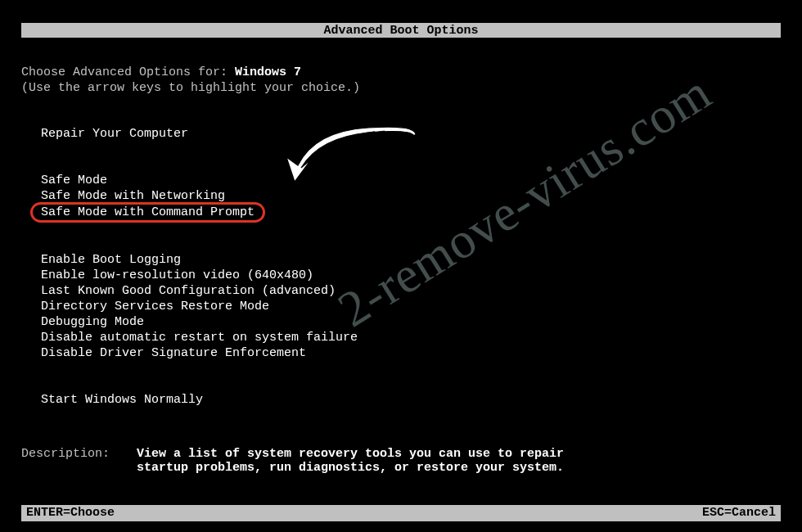  I want to click on footer-esc-cancel: ESC=Cancel, so click(739, 513).